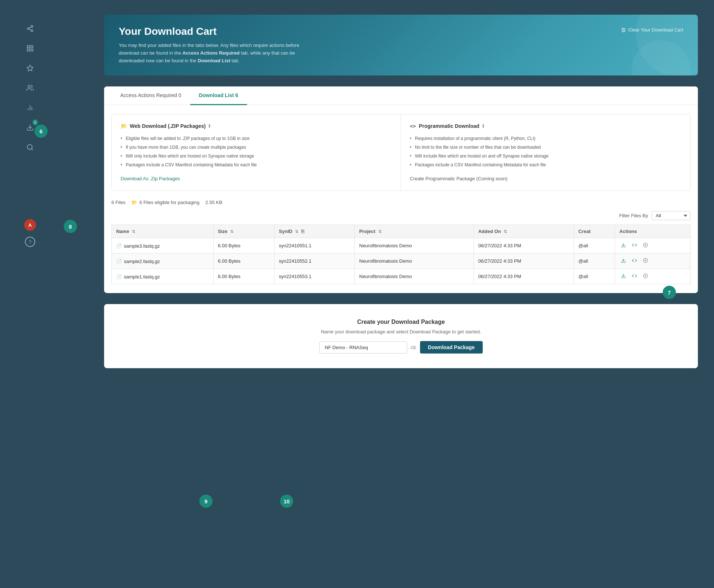 The height and width of the screenshot is (588, 714). I want to click on download-package-button: Download Package, so click(452, 347).